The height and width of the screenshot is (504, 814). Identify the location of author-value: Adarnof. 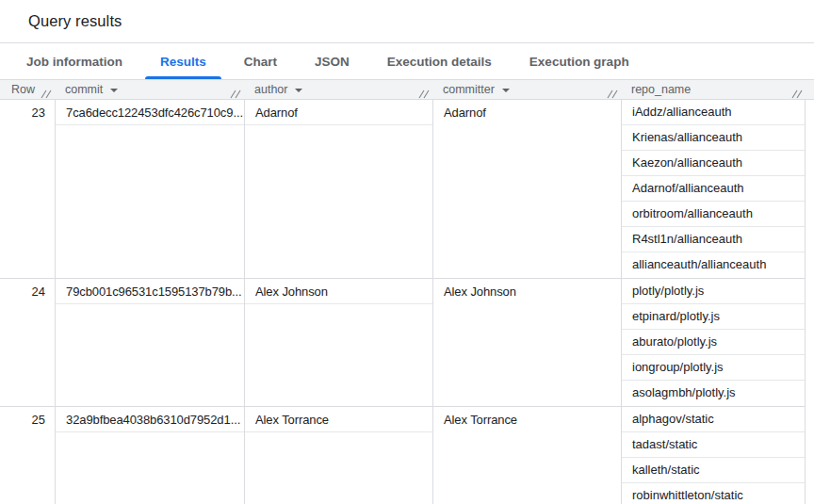
(339, 113).